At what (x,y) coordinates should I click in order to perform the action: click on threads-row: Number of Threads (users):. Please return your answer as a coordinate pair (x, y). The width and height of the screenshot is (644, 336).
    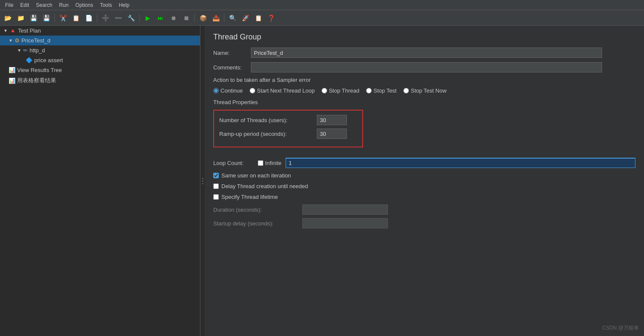
    Looking at the image, I should click on (288, 120).